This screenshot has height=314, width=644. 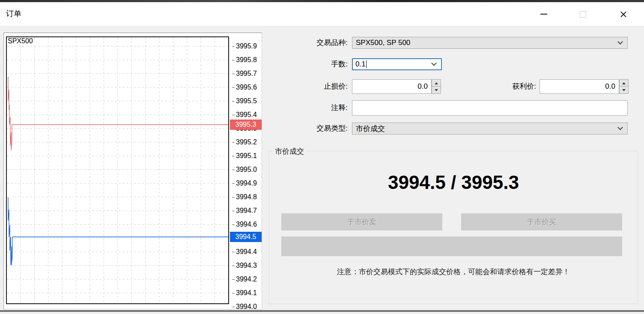 I want to click on take-profit-label: 获利价:, so click(x=498, y=87).